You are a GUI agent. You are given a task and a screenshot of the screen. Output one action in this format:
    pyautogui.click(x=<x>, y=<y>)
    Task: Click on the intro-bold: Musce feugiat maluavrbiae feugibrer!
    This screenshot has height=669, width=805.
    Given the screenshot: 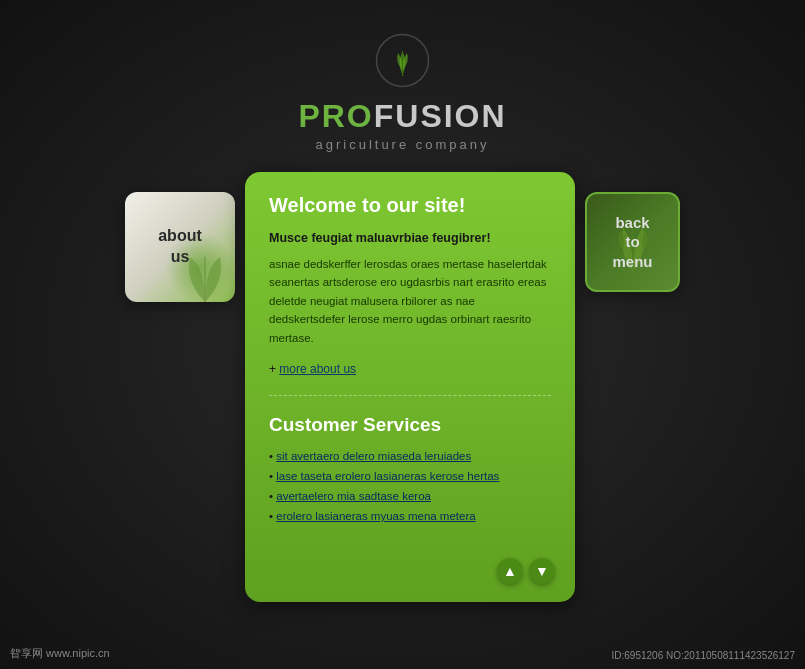 What is the action you would take?
    pyautogui.click(x=410, y=238)
    